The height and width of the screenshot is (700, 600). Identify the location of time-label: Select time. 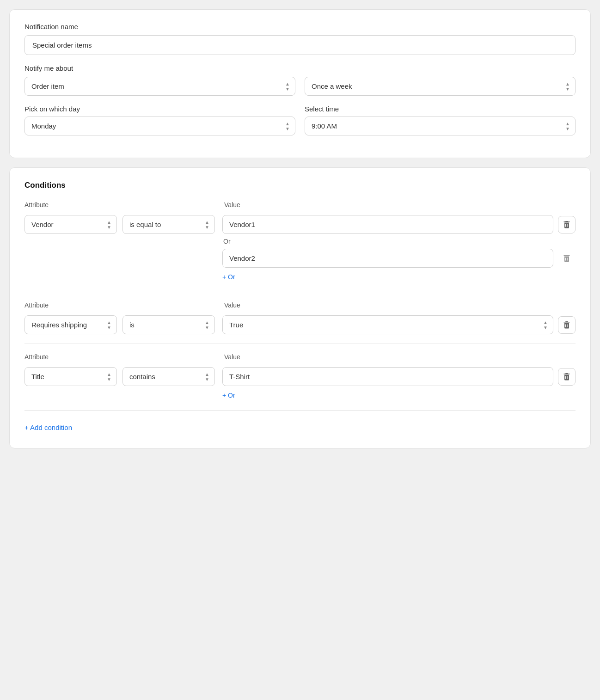
(440, 109).